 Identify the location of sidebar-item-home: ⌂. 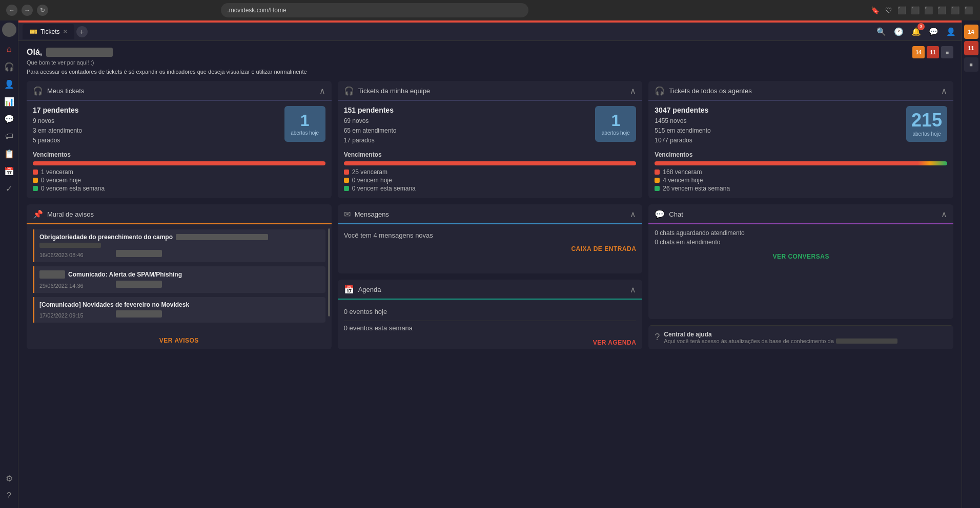
(9, 49).